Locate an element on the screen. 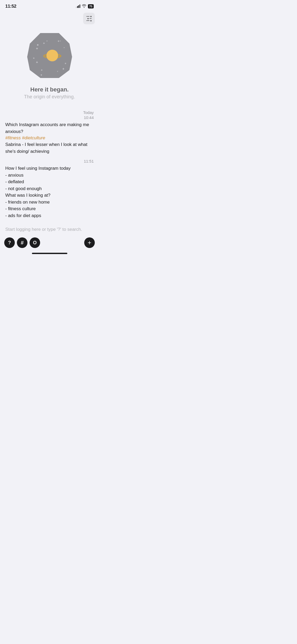 Image resolution: width=297 pixels, height=644 pixels. entry-1-question: Which Instagram accounts are making me a… is located at coordinates (50, 128).